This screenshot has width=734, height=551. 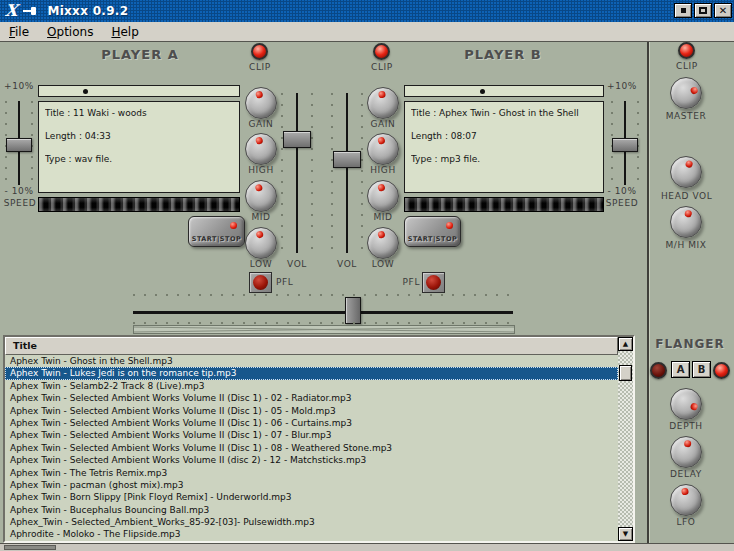 What do you see at coordinates (261, 243) in the screenshot?
I see `low-knob-a` at bounding box center [261, 243].